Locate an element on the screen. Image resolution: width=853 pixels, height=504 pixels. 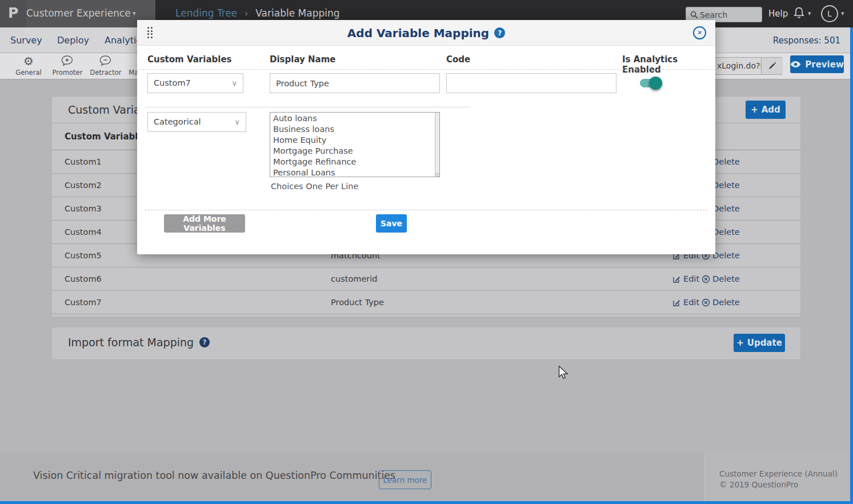
help-link: Help is located at coordinates (778, 14).